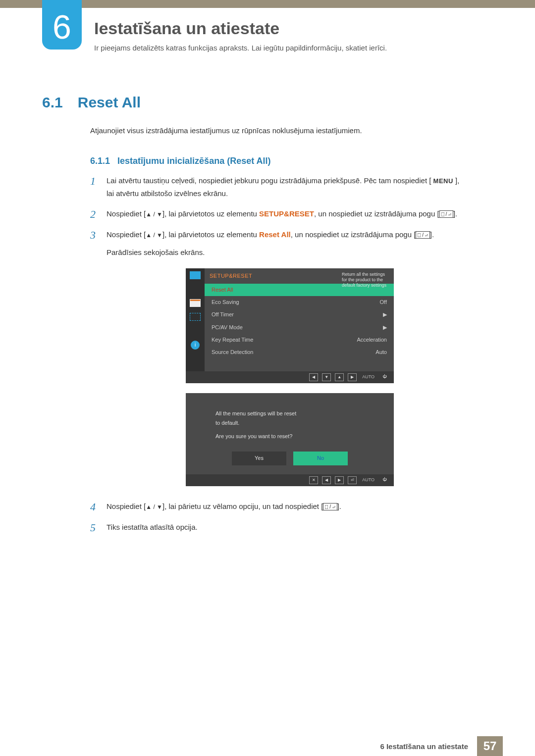 The image size is (535, 756). What do you see at coordinates (243, 506) in the screenshot?
I see `step-text: ], lai pārietu uz vēlamo opciju, un tad …` at bounding box center [243, 506].